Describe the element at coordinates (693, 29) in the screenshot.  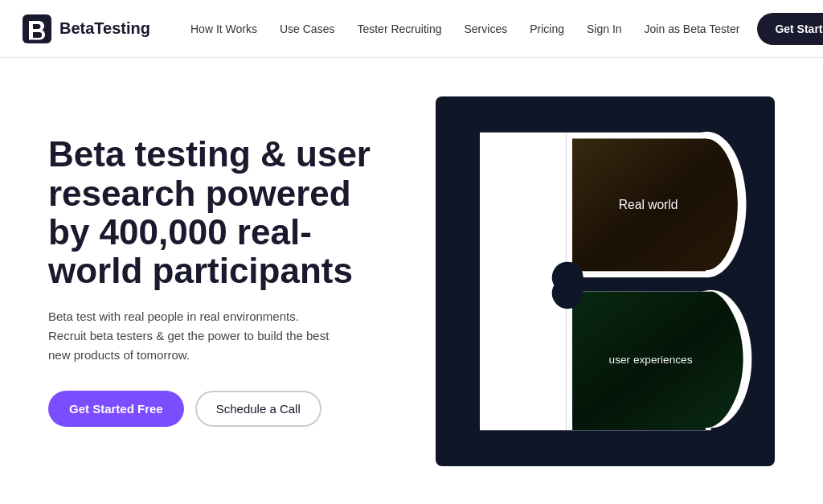
I see `nav-join-beta: Join as Beta Tester` at that location.